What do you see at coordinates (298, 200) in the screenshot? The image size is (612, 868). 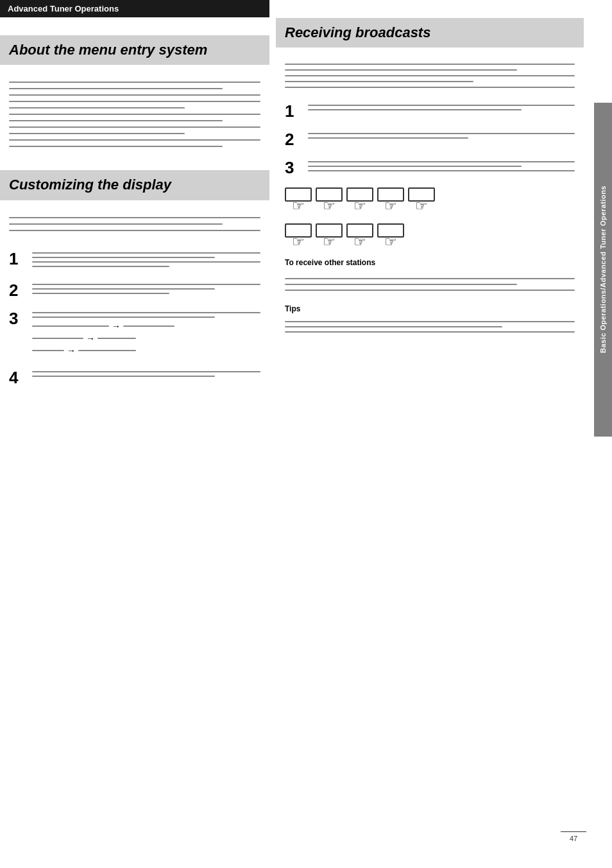 I see `btn-finger-1: ☞` at bounding box center [298, 200].